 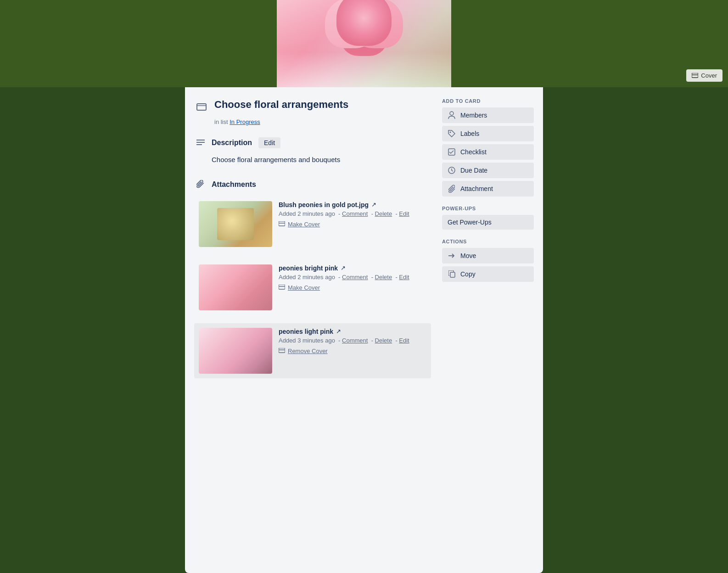 I want to click on attachment-meta-2: Added 2 minutes ago - Comment - Delete -…, so click(x=353, y=277).